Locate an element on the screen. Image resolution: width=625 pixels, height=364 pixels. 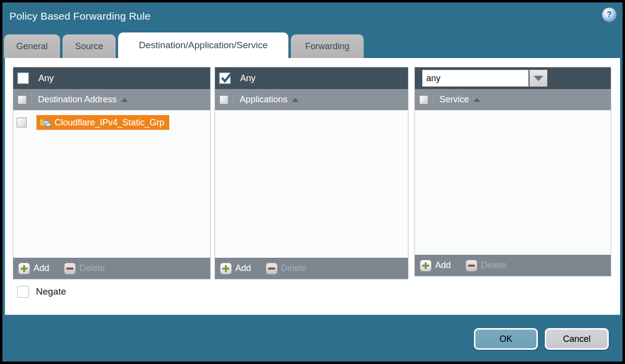
service-type-dropdown is located at coordinates (485, 78).